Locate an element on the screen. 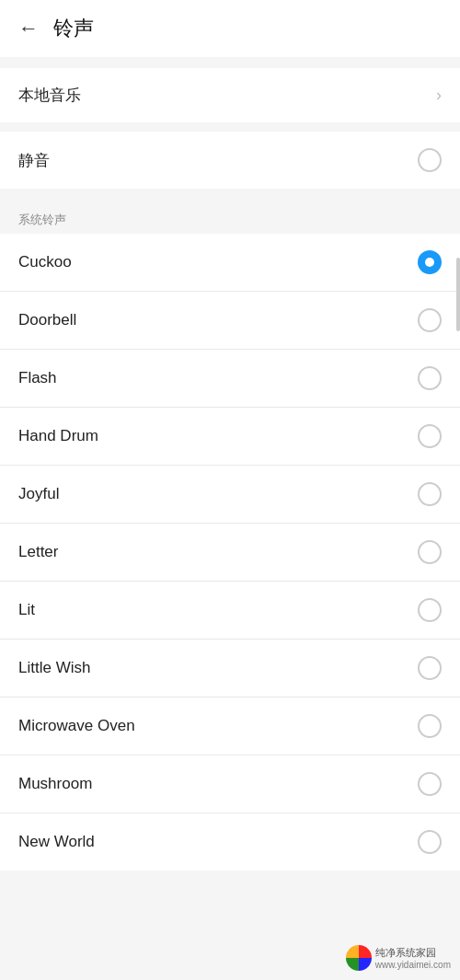 Image resolution: width=460 pixels, height=980 pixels. ringtone-item: New World is located at coordinates (230, 842).